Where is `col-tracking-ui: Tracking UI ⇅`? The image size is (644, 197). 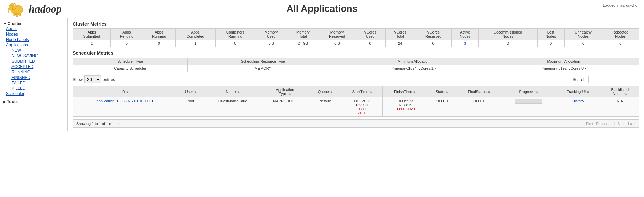 col-tracking-ui: Tracking UI ⇅ is located at coordinates (578, 92).